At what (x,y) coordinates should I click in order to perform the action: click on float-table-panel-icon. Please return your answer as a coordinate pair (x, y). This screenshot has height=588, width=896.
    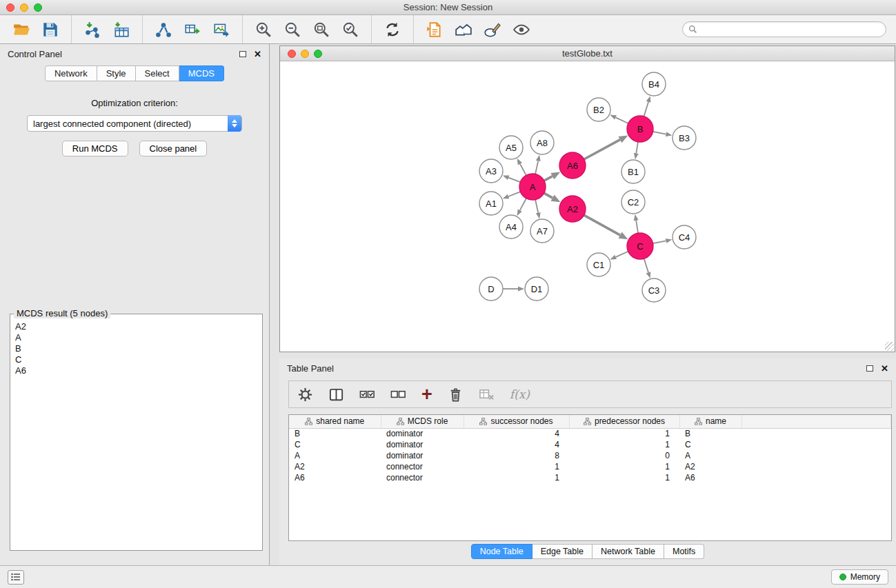
    Looking at the image, I should click on (870, 368).